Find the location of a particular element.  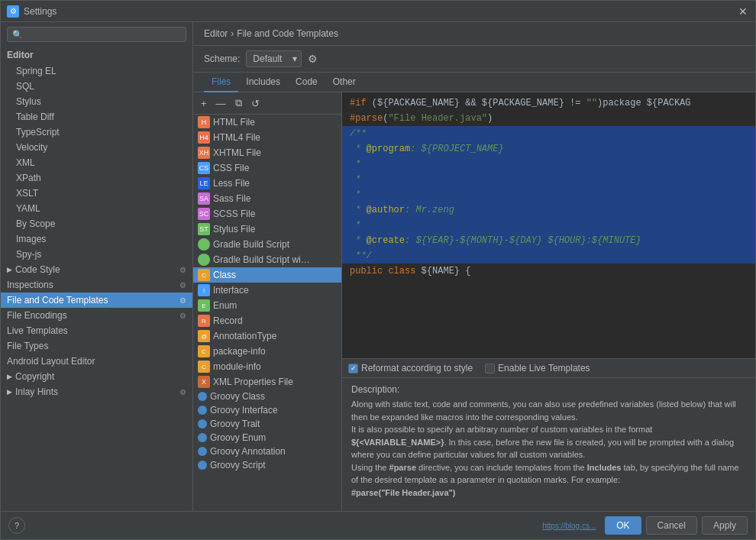

file-item-module-info-label: module-info is located at coordinates (237, 367).